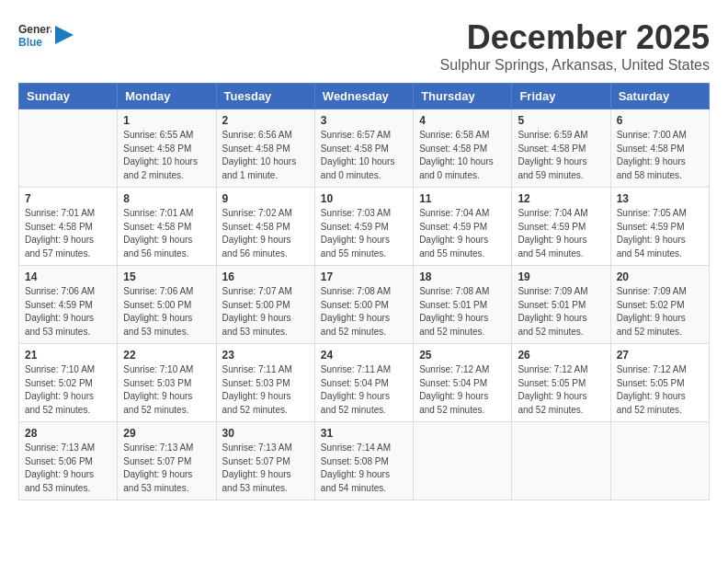 The width and height of the screenshot is (728, 563). What do you see at coordinates (355, 462) in the screenshot?
I see `sunset-time: Sunset: 5:08 PM` at bounding box center [355, 462].